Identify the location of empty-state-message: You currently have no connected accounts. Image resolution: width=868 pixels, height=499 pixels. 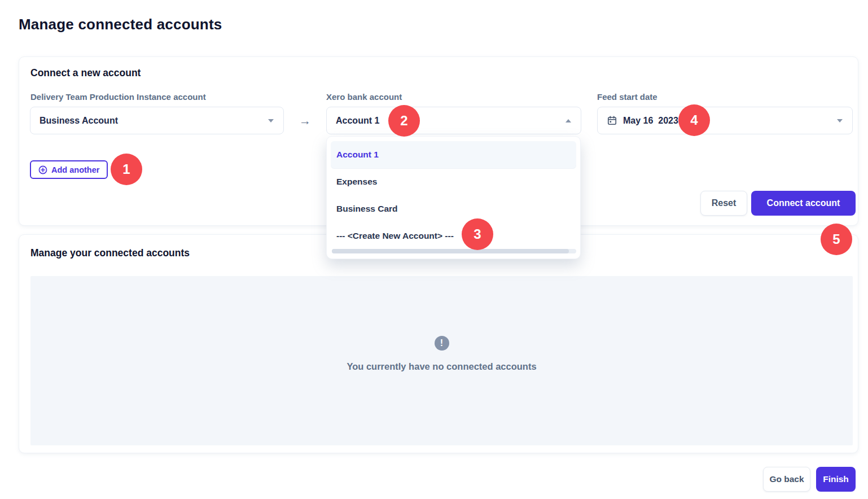
(441, 367).